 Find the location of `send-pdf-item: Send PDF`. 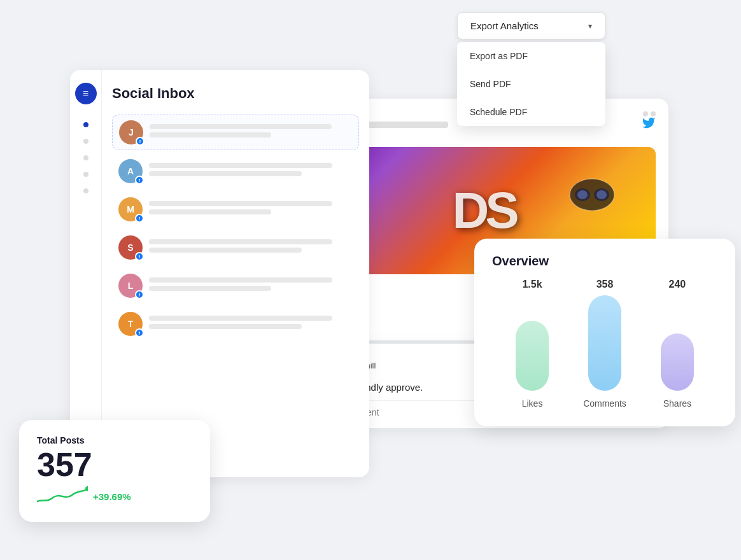

send-pdf-item: Send PDF is located at coordinates (531, 84).